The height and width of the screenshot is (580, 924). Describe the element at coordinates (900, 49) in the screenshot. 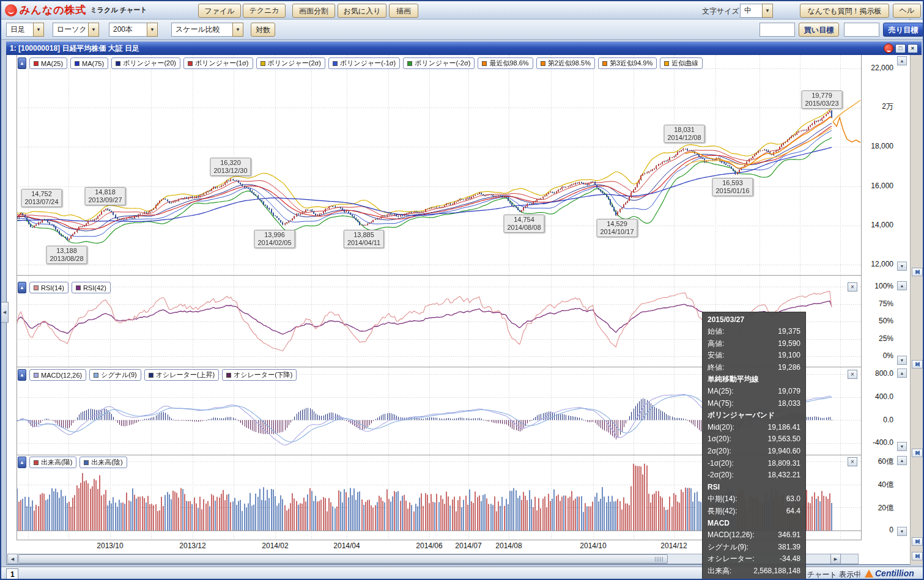

I see `restore-icon: □` at that location.